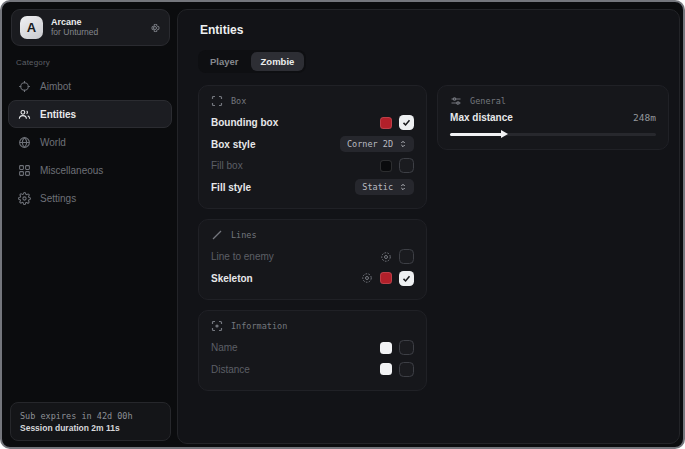 The width and height of the screenshot is (685, 449). I want to click on category-label: Category, so click(33, 62).